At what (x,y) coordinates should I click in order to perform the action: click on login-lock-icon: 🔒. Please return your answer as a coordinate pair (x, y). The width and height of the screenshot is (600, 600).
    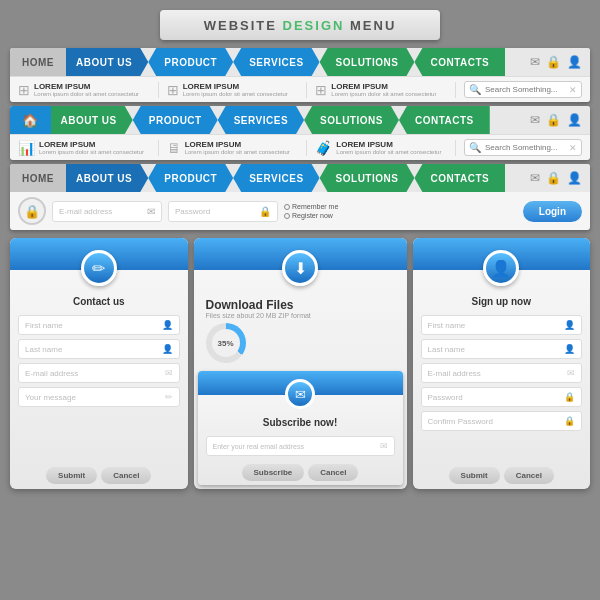
    Looking at the image, I should click on (32, 211).